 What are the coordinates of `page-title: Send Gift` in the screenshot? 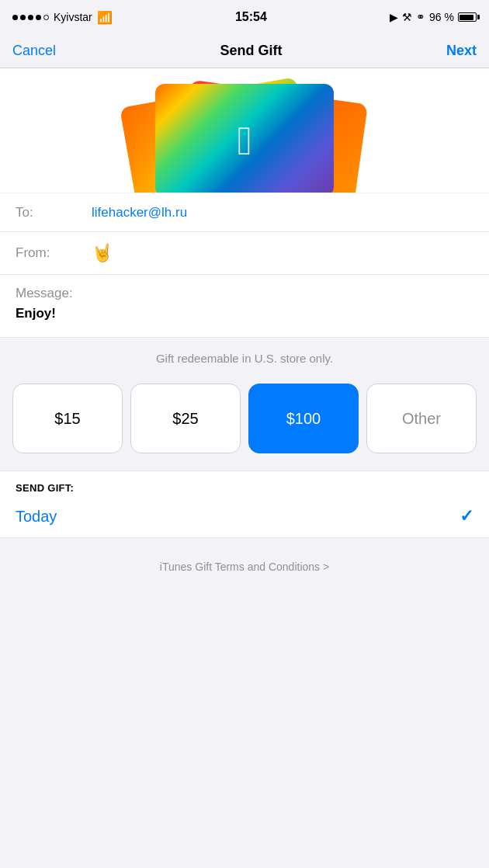 It's located at (251, 51).